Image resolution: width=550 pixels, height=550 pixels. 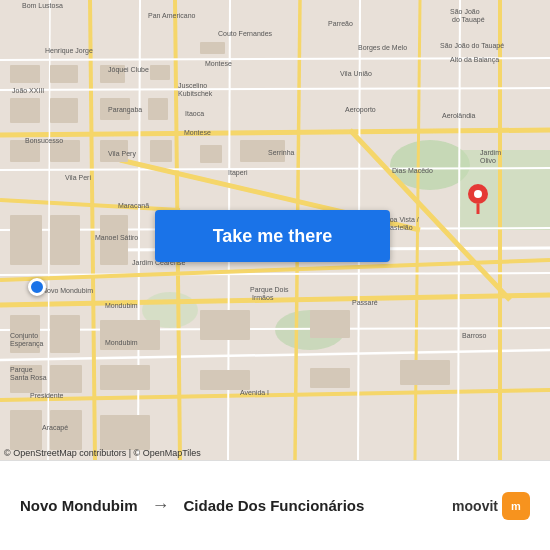 I want to click on origin-label: Novo Mondubim, so click(x=78, y=506).